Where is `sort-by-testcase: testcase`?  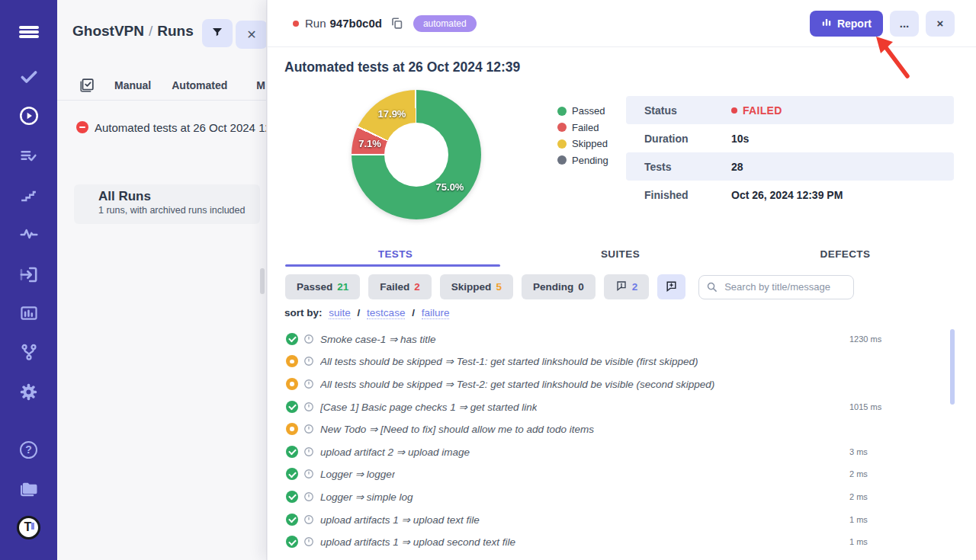 sort-by-testcase: testcase is located at coordinates (386, 313).